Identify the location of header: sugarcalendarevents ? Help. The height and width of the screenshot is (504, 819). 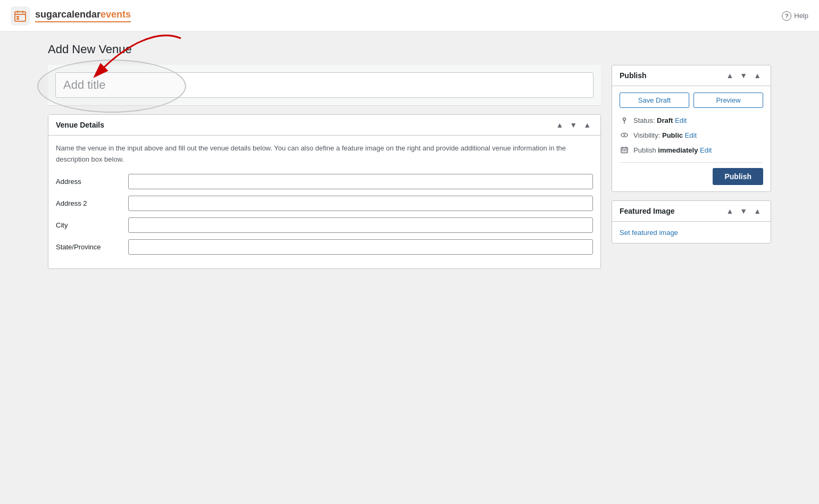
(410, 16).